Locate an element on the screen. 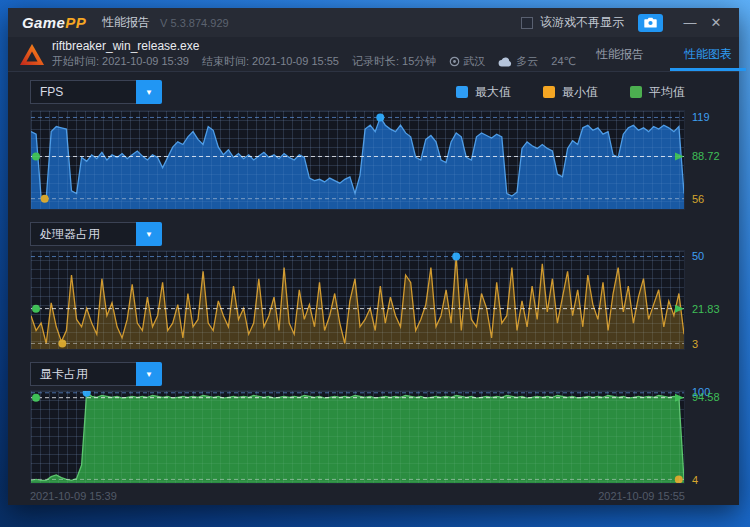 Image resolution: width=750 pixels, height=527 pixels. weather-label: 多云 is located at coordinates (527, 62).